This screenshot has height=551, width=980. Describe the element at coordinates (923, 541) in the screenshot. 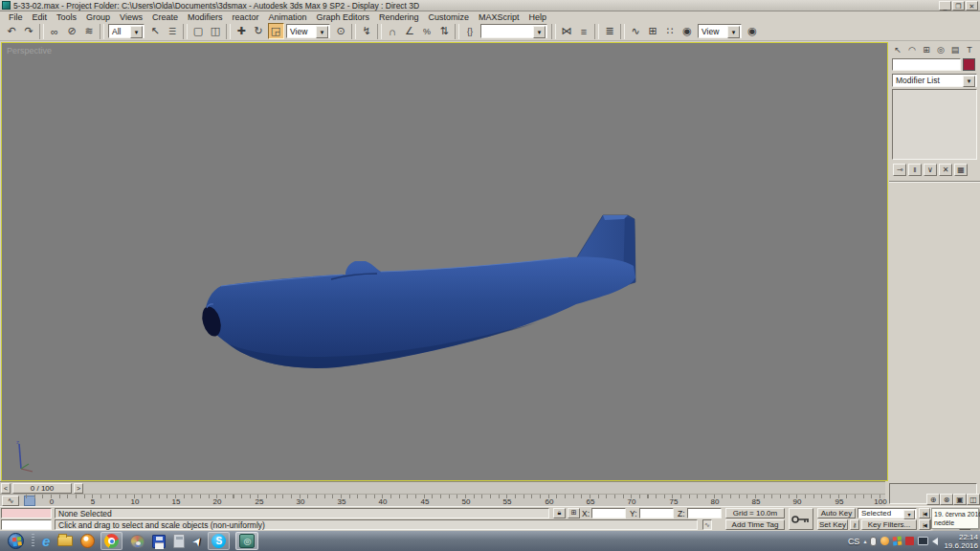

I see `network-tray-icon` at that location.